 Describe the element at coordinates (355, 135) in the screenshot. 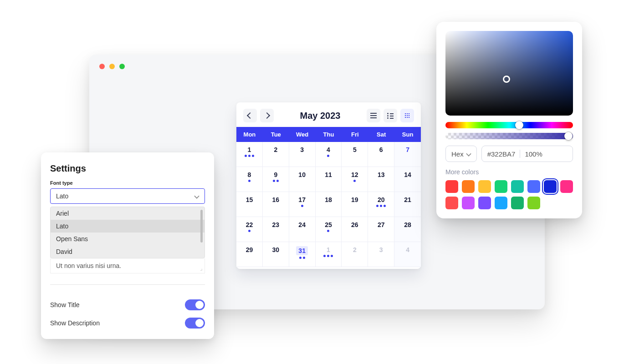

I see `dow-label: Fri` at that location.